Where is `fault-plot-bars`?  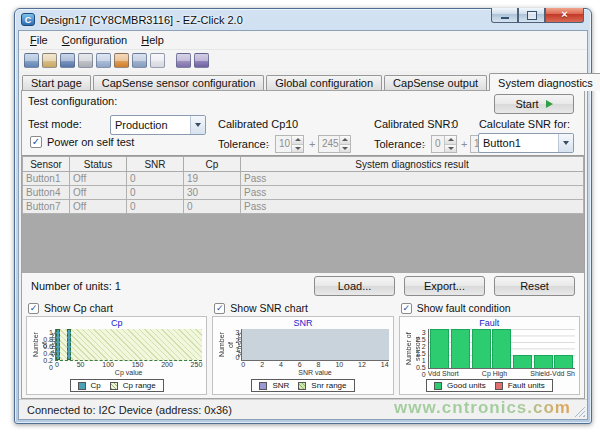
fault-plot-bars is located at coordinates (502, 348).